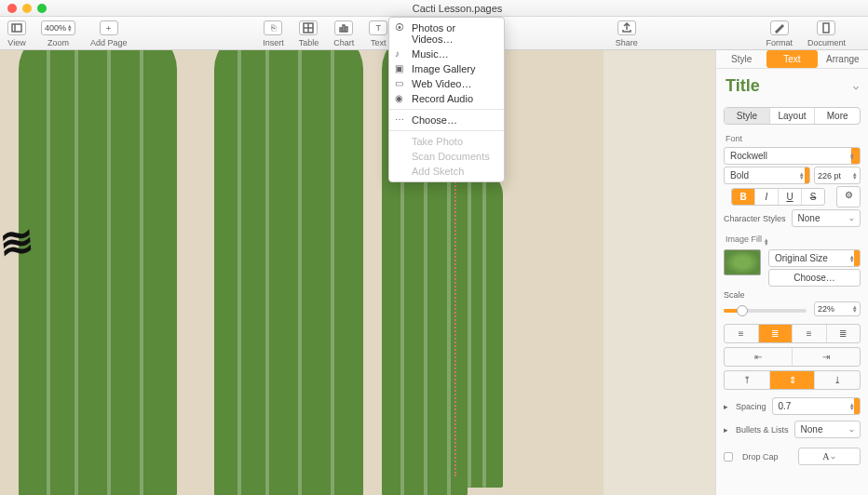 The height and width of the screenshot is (495, 868). What do you see at coordinates (790, 197) in the screenshot?
I see `underline-button: U` at bounding box center [790, 197].